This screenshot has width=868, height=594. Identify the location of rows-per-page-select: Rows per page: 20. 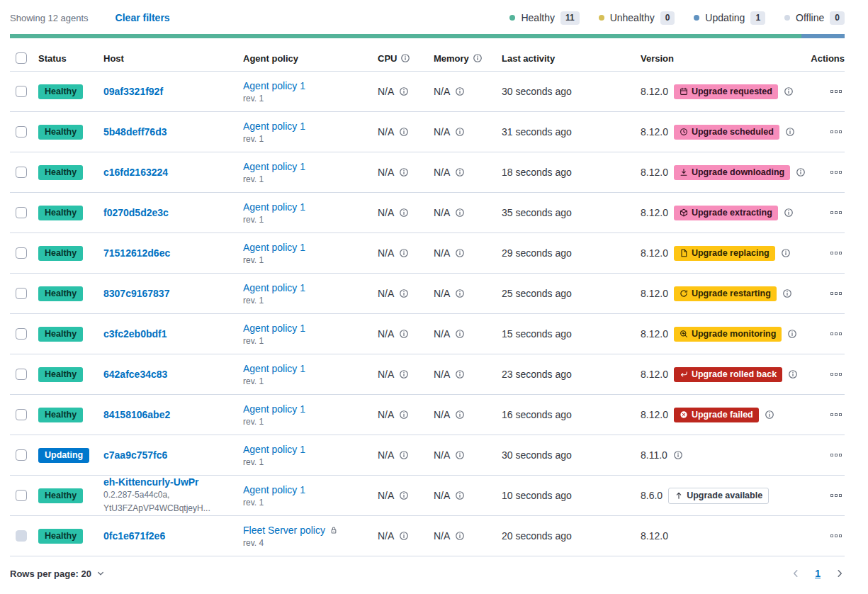
(57, 574).